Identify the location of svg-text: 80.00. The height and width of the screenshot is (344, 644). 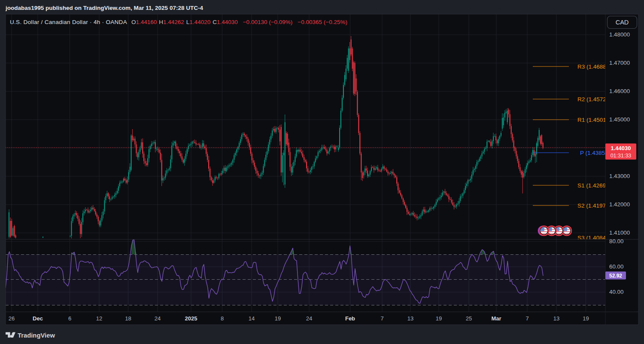
(617, 241).